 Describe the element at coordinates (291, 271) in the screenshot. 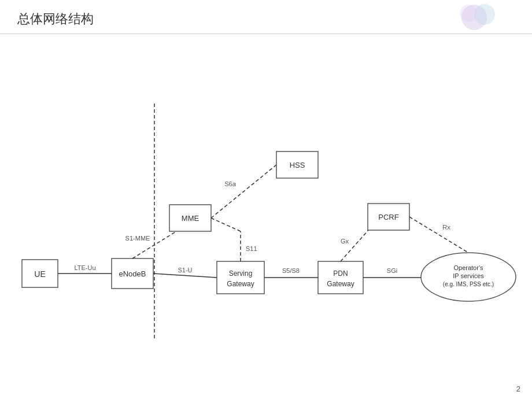

I see `svg-text: S5/S8` at that location.